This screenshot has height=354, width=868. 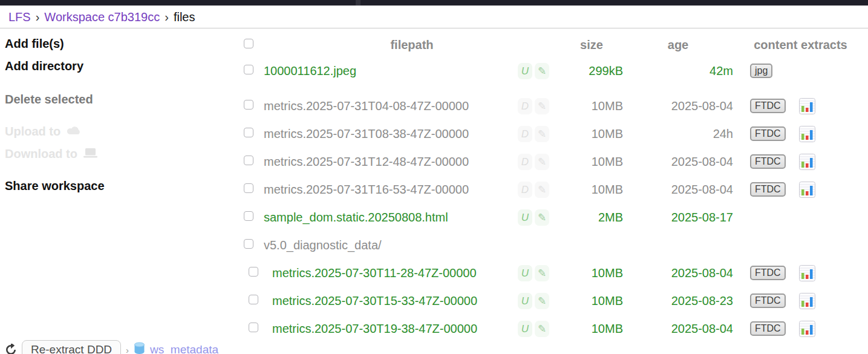 I want to click on top-bar-divider, so click(x=358, y=2).